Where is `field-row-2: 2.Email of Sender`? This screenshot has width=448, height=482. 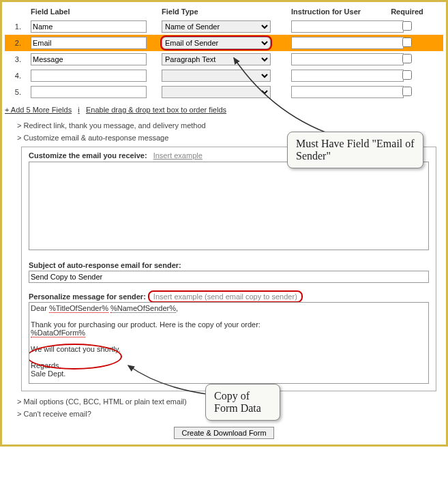
field-row-2: 2.Email of Sender is located at coordinates (224, 43).